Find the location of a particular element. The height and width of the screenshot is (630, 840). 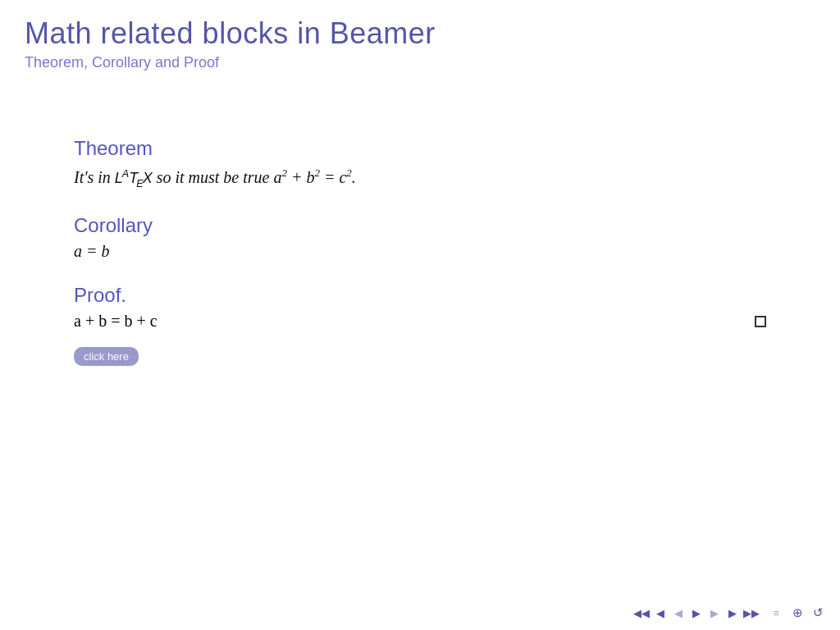

corollary-title: Corollary is located at coordinates (420, 226).